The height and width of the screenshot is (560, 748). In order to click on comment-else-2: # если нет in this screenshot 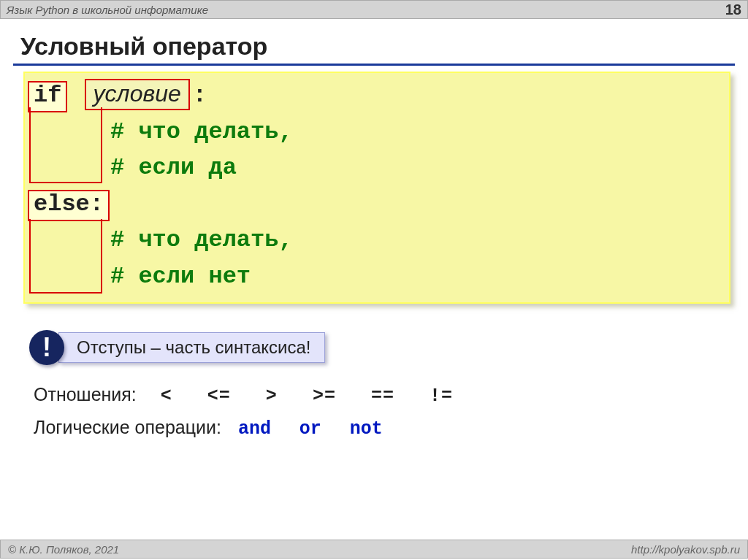, I will do `click(180, 276)`.